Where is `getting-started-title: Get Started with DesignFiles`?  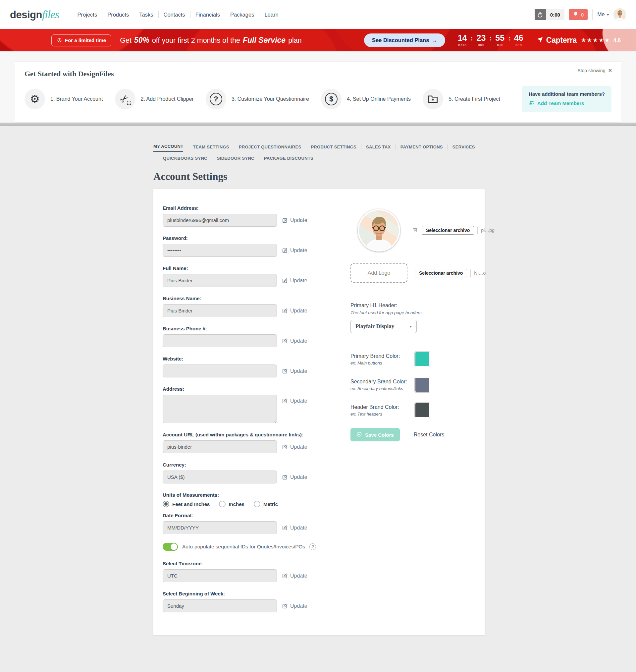
getting-started-title: Get Started with DesignFiles is located at coordinates (318, 74).